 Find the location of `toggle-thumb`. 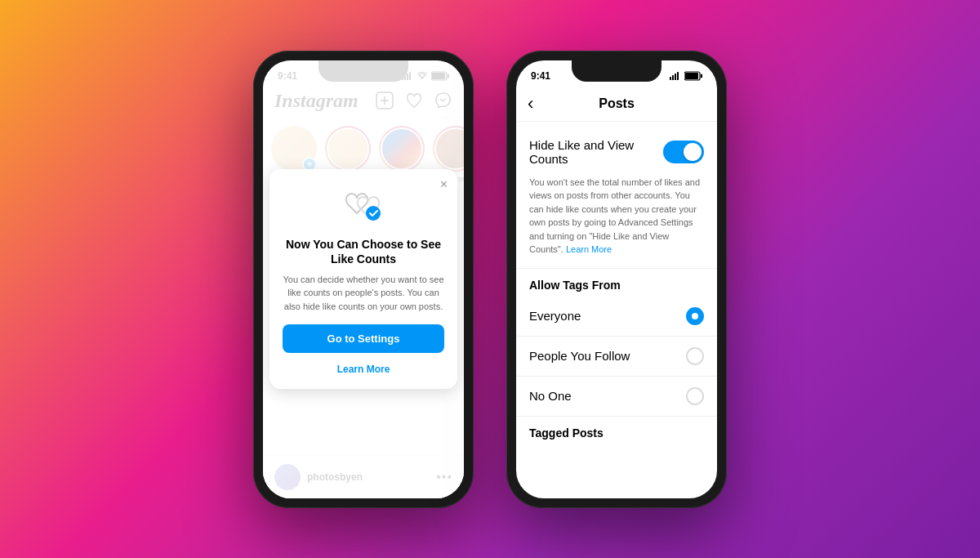

toggle-thumb is located at coordinates (693, 152).